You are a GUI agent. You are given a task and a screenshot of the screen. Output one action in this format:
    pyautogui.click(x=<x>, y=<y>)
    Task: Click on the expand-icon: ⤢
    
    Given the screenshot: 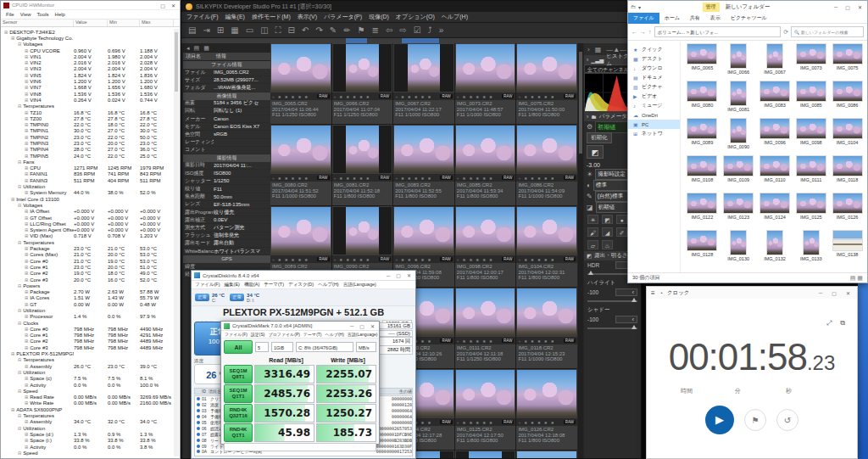 What is the action you would take?
    pyautogui.click(x=829, y=323)
    